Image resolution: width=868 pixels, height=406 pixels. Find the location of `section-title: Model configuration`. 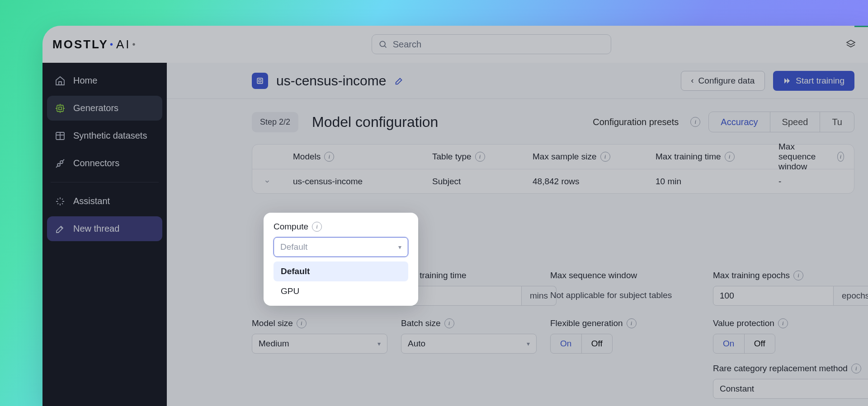

section-title: Model configuration is located at coordinates (375, 122).